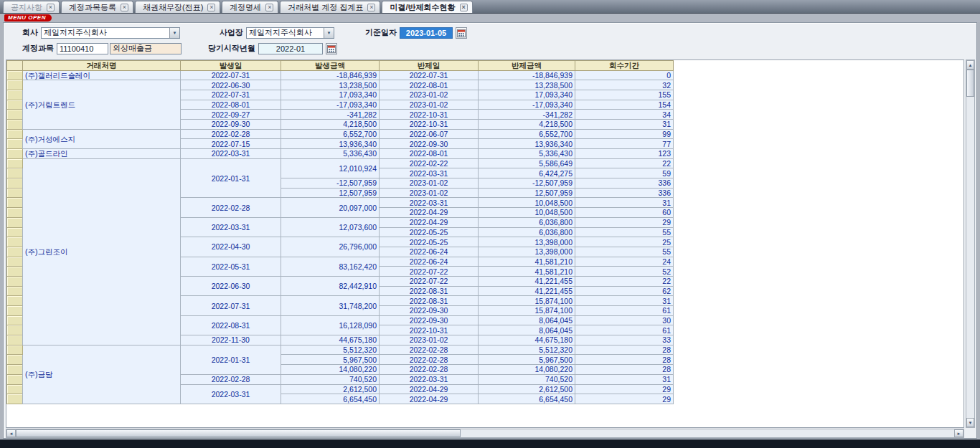 This screenshot has width=980, height=448. What do you see at coordinates (624, 262) in the screenshot?
I see `collection-days-cell: 24` at bounding box center [624, 262].